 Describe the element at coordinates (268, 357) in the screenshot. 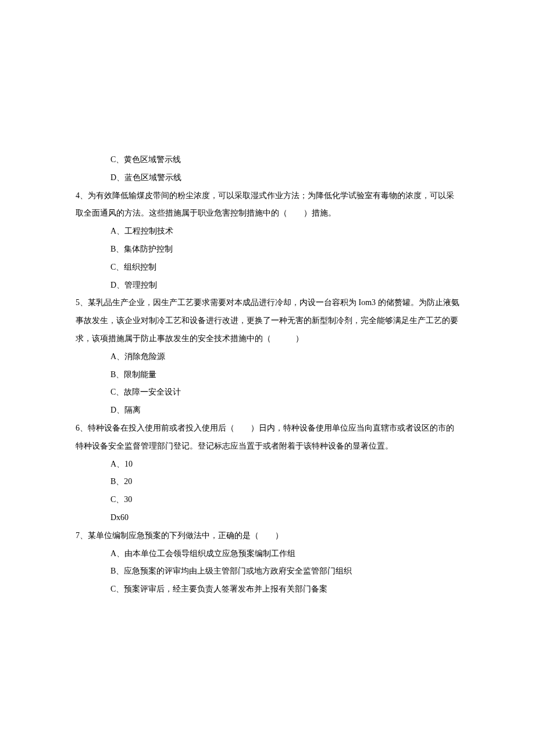

I see `q5-option-a: A、消除危险源` at that location.